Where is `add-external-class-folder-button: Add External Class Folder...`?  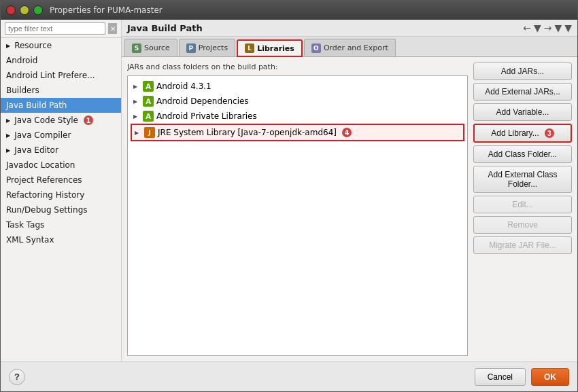
add-external-class-folder-button: Add External Class Folder... is located at coordinates (522, 179).